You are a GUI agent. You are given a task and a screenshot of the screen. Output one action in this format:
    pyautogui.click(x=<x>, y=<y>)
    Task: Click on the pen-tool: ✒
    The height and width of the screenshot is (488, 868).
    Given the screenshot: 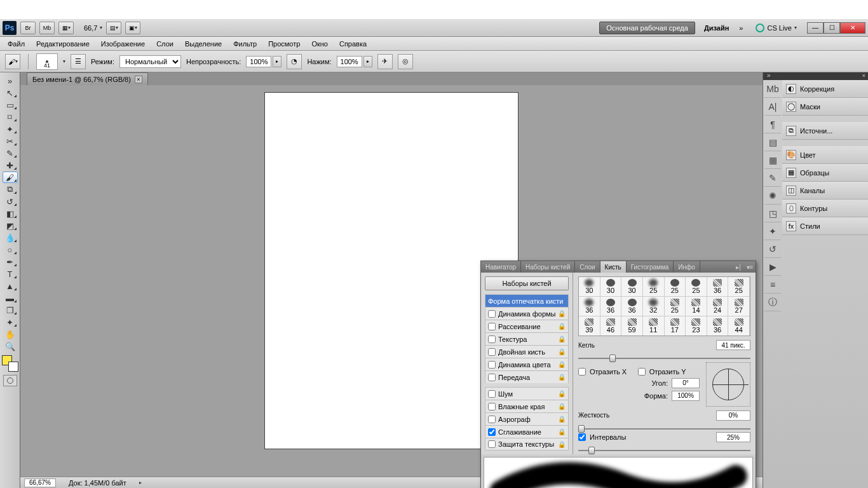 What is the action you would take?
    pyautogui.click(x=10, y=262)
    